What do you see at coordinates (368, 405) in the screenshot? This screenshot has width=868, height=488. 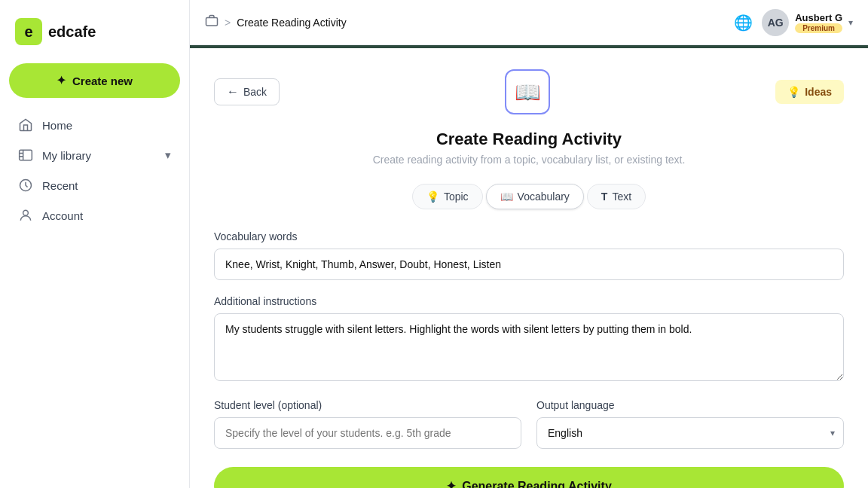 I see `student-level-label: Student level (optional)` at bounding box center [368, 405].